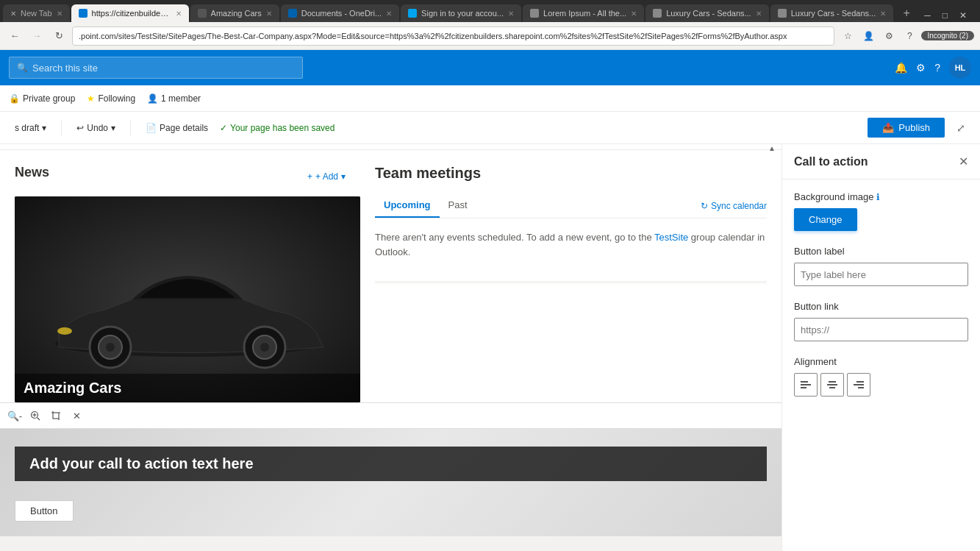 The width and height of the screenshot is (980, 551). What do you see at coordinates (933, 68) in the screenshot?
I see `sp-header-right: 🔔 ⚙ ? HL` at bounding box center [933, 68].